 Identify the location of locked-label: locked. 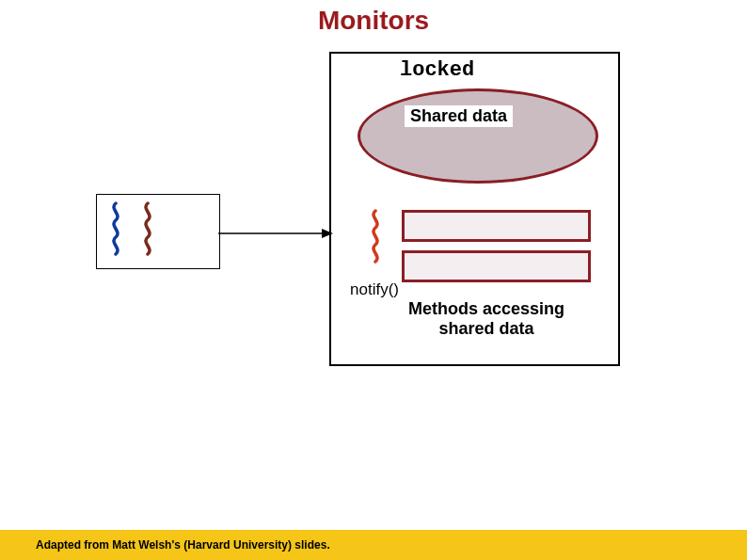
(437, 70).